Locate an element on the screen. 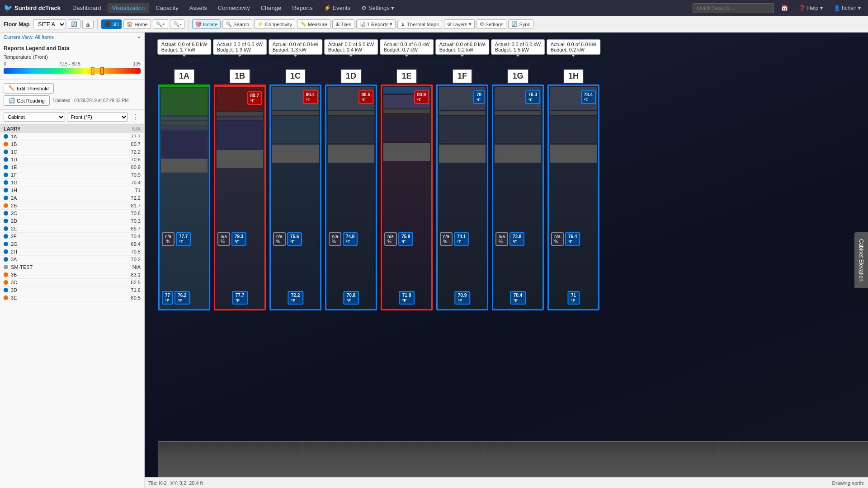 The width and height of the screenshot is (868, 488). nav-visualization: Visualization is located at coordinates (128, 8).